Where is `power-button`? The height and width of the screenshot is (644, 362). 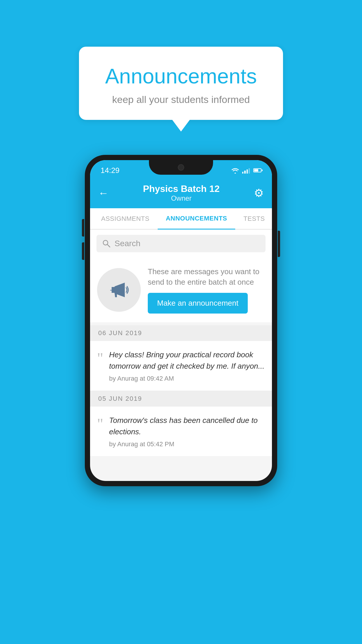 power-button is located at coordinates (279, 244).